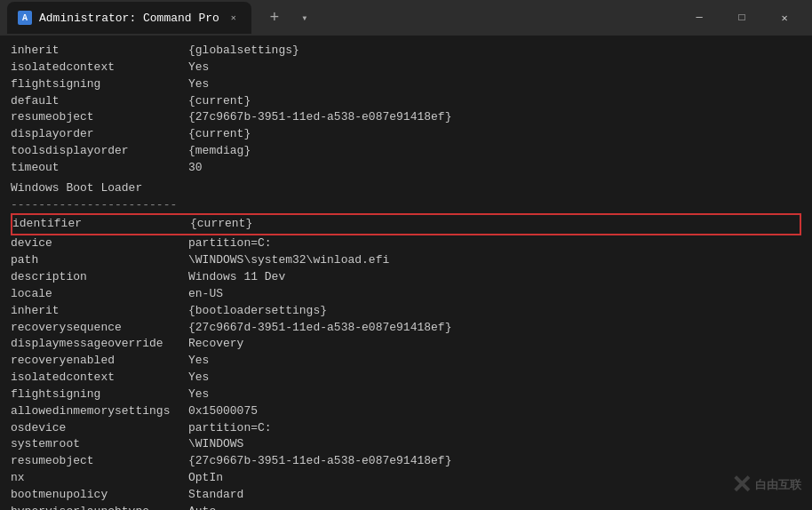  Describe the element at coordinates (221, 224) in the screenshot. I see `identifier-value: {current}` at that location.